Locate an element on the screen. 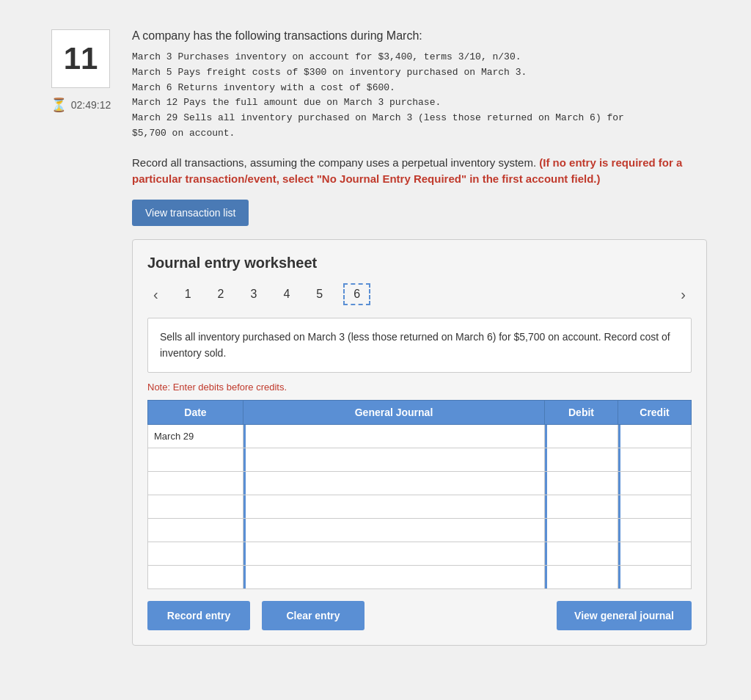  question-number: 11 is located at coordinates (81, 59).